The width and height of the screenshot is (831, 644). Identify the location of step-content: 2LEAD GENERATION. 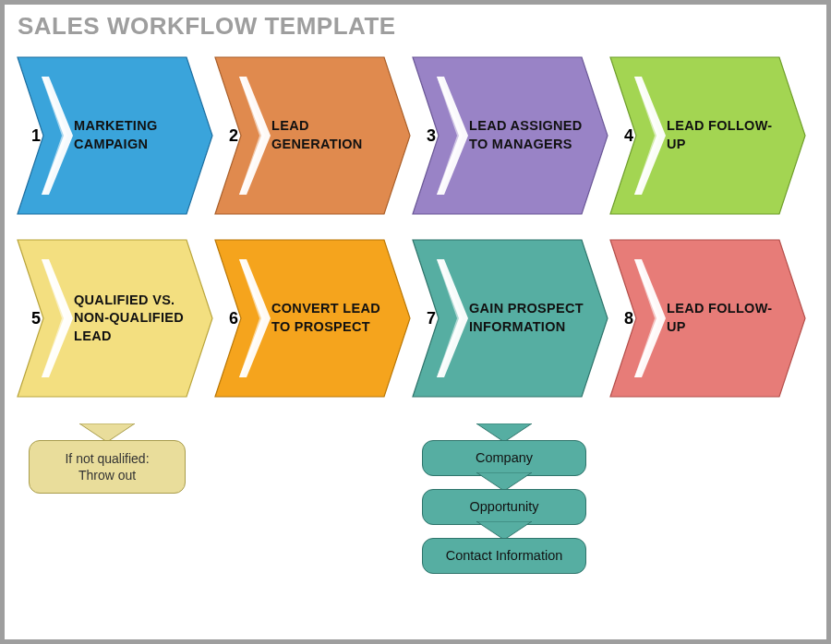
(312, 136).